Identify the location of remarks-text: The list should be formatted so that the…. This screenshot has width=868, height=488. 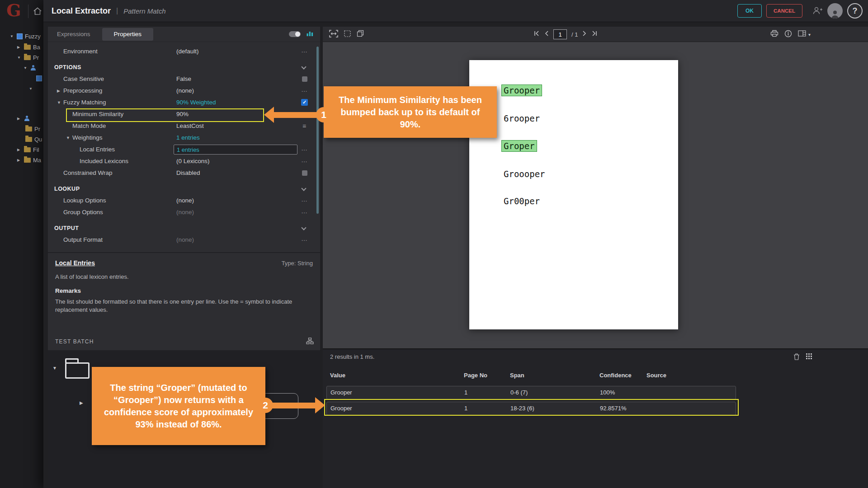
(183, 306).